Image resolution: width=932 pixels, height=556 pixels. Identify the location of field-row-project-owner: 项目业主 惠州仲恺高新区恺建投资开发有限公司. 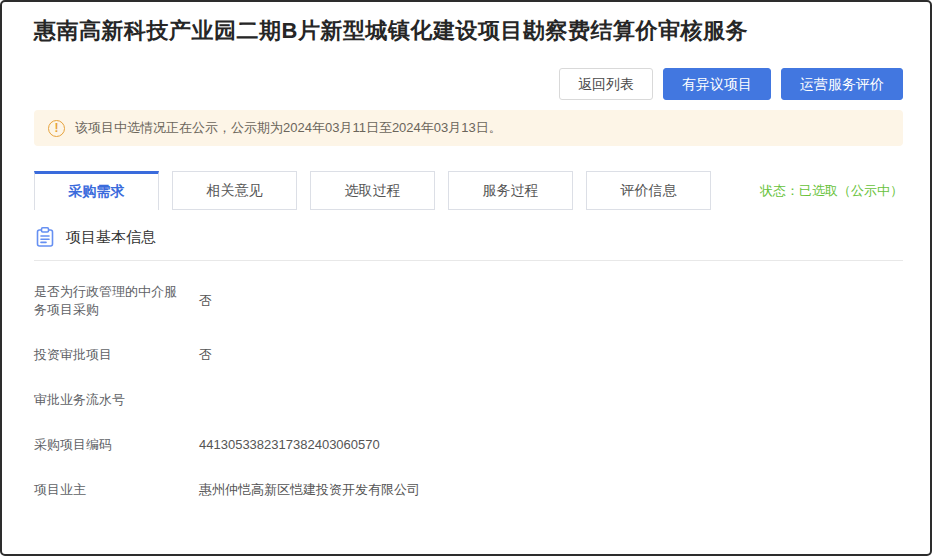
(468, 490).